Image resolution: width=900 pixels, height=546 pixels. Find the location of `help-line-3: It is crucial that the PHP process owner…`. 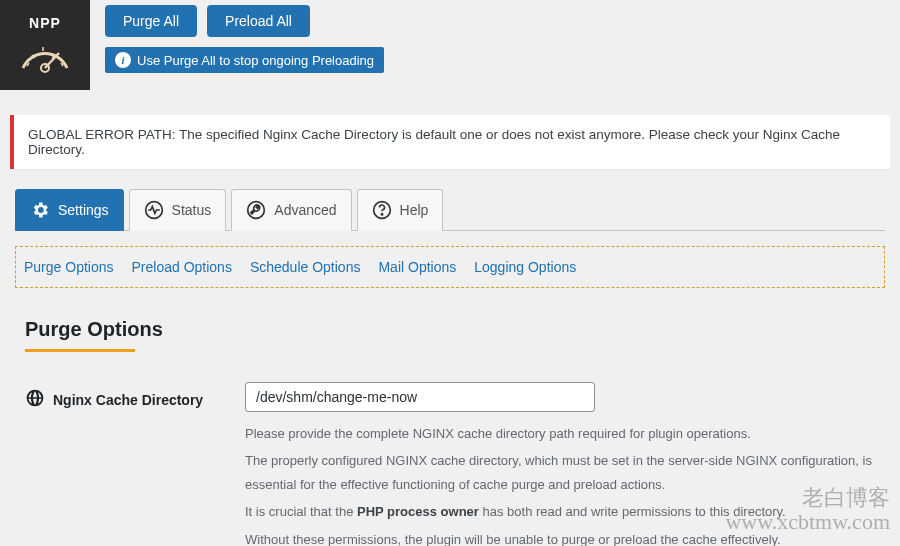

help-line-3: It is crucial that the PHP process owner… is located at coordinates (560, 512).